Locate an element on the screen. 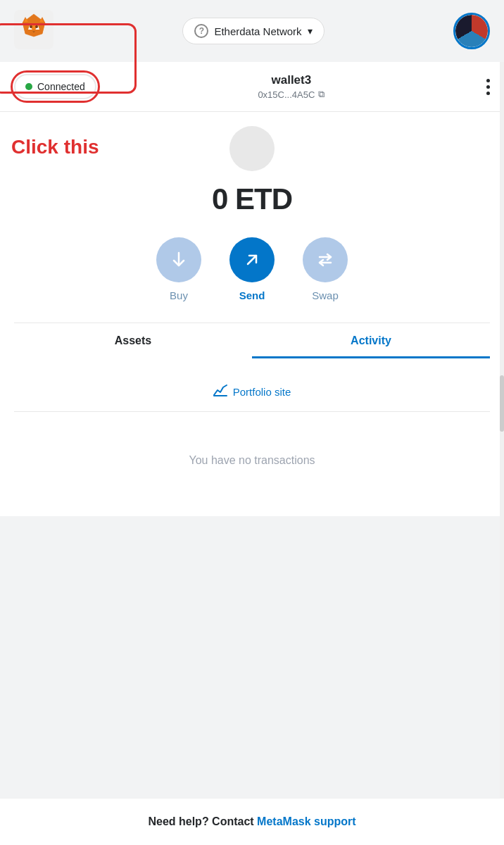 The image size is (504, 845). copy-icon: ⧉ is located at coordinates (321, 94).